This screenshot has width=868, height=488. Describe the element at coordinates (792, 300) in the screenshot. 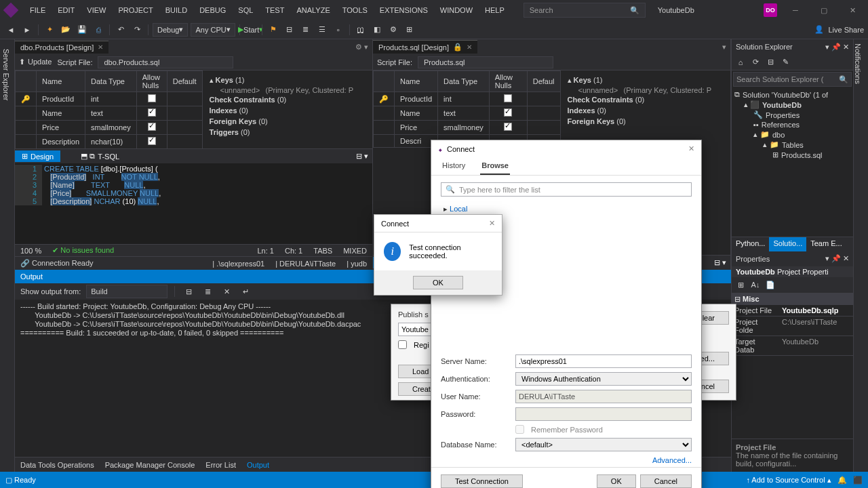

I see `prop-category: ⊟ Misc` at that location.